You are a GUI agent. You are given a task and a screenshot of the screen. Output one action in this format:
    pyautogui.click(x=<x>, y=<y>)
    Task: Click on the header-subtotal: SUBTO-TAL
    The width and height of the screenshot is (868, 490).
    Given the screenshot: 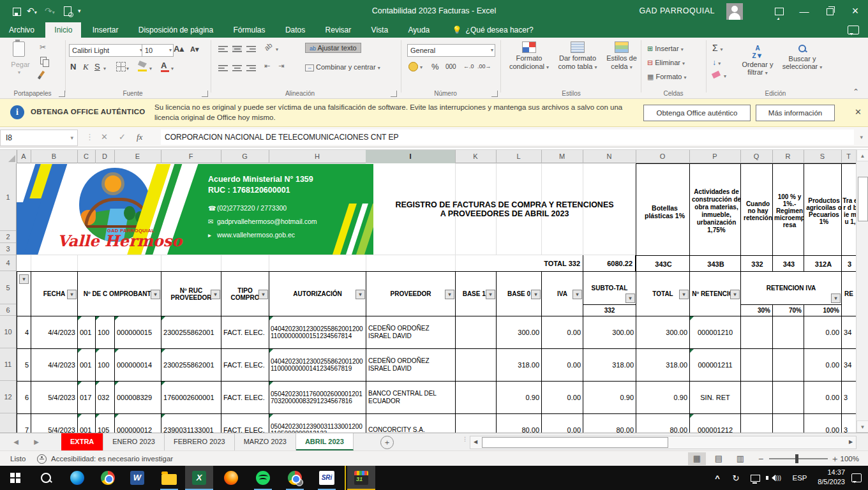 What is the action you would take?
    pyautogui.click(x=610, y=288)
    